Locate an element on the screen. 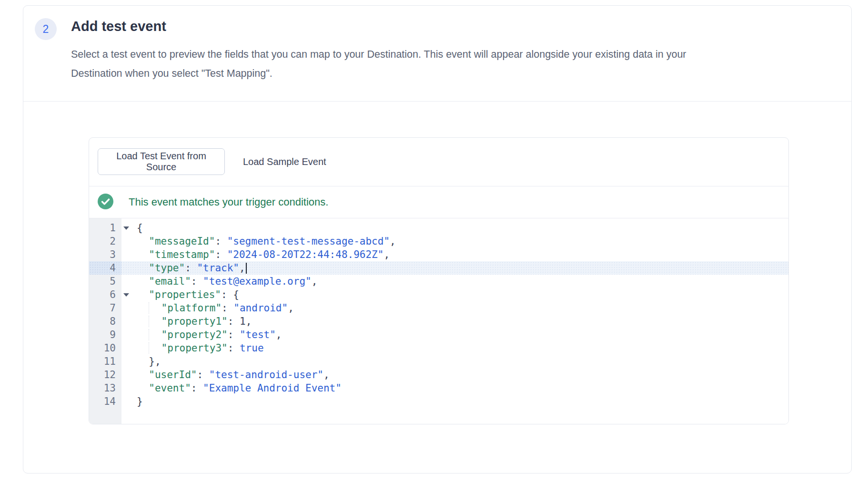 The width and height of the screenshot is (868, 494). load-test-event-button: Load Test Event from Source is located at coordinates (161, 162).